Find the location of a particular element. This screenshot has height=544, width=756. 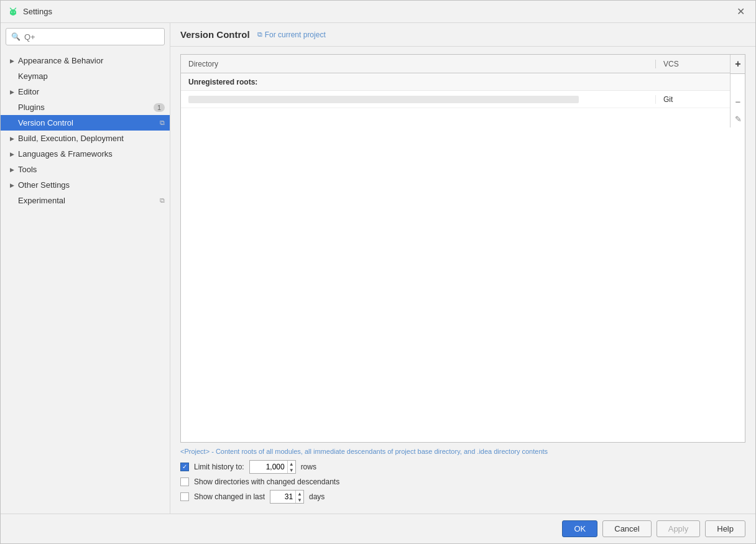

sidebar-item-experimental: Experimental ⧉ is located at coordinates (85, 200).